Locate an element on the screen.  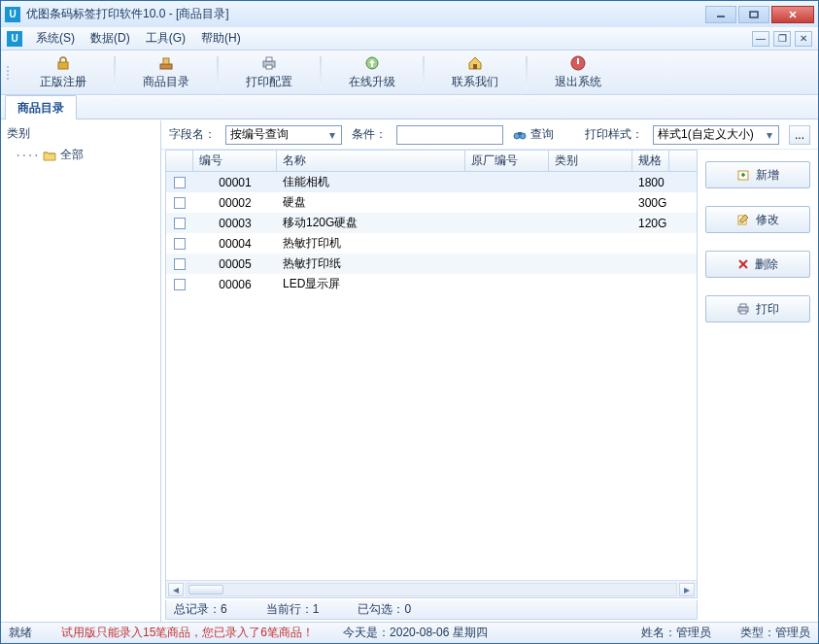
menu-tools: 工具(G) is located at coordinates (165, 39).